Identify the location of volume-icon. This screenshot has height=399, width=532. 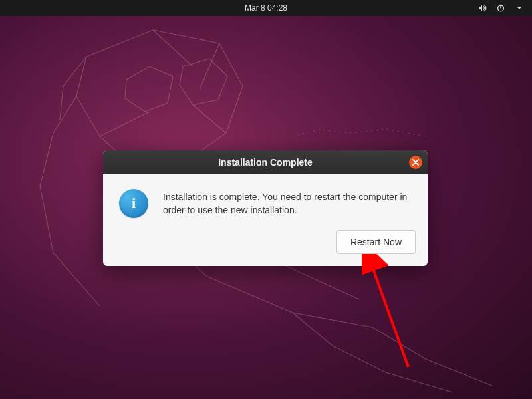
(482, 8).